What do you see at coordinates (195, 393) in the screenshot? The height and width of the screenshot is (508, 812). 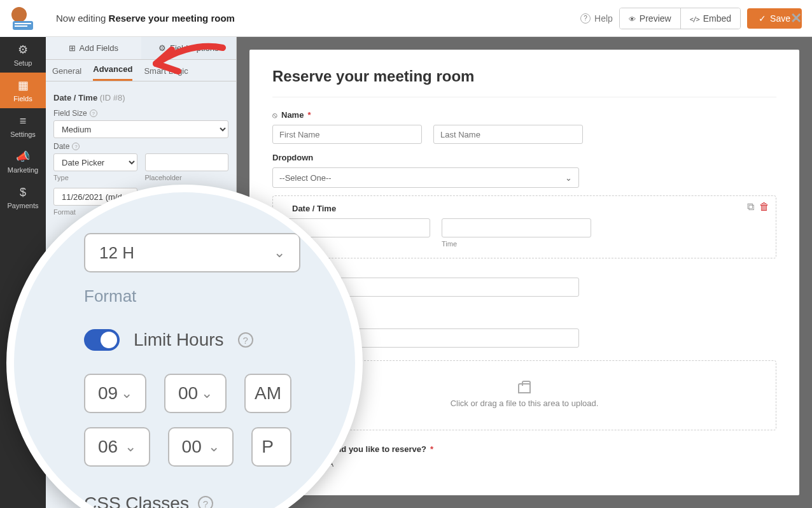 I see `start-minute-select: 00⌄` at bounding box center [195, 393].